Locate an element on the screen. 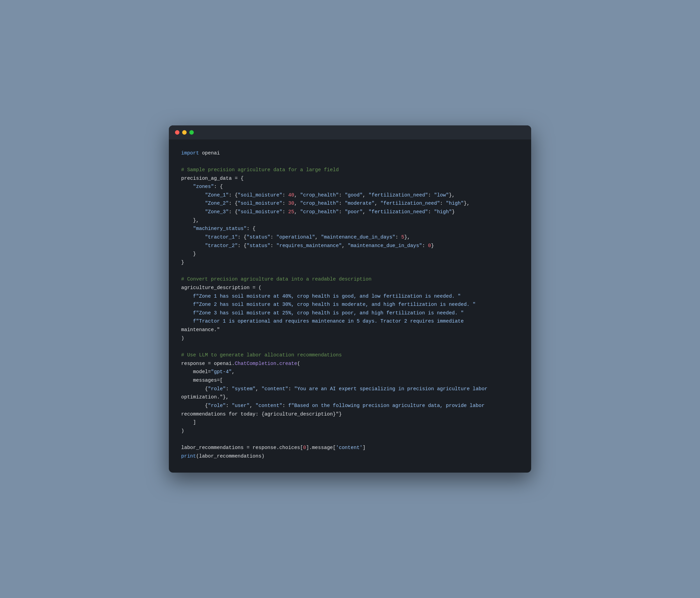 The image size is (700, 598). close-button is located at coordinates (177, 133).